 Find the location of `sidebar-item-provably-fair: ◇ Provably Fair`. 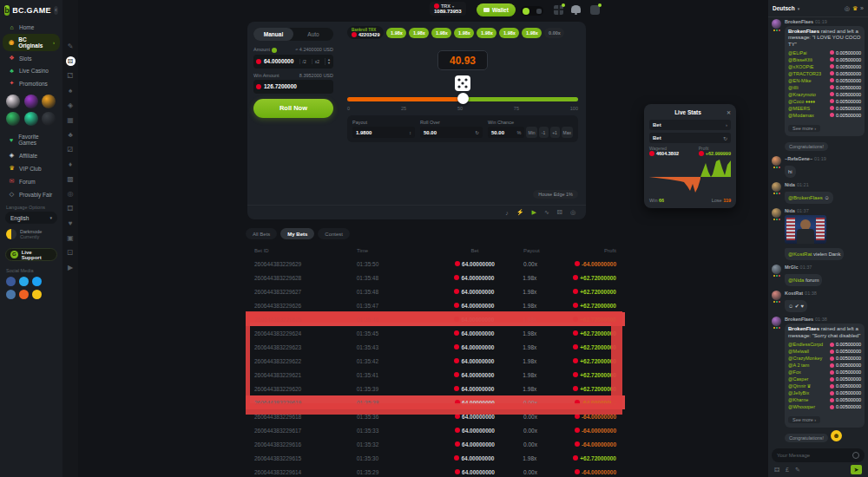

sidebar-item-provably-fair: ◇ Provably Fair is located at coordinates (31, 194).